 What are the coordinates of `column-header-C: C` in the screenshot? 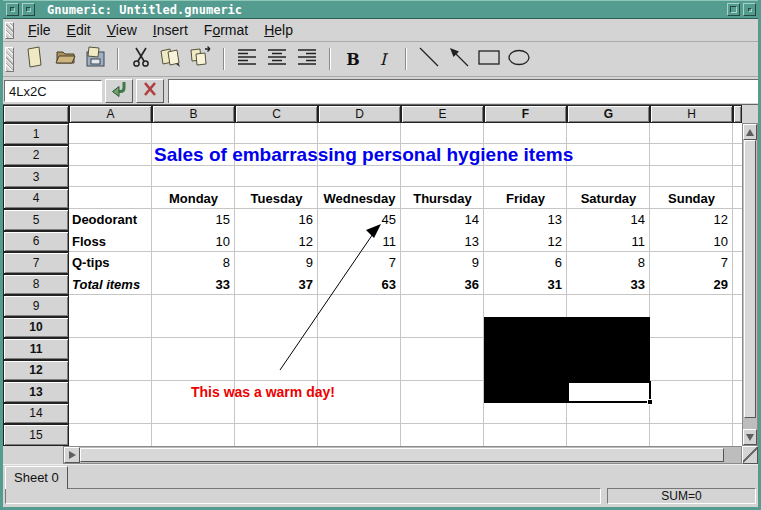 It's located at (276, 114).